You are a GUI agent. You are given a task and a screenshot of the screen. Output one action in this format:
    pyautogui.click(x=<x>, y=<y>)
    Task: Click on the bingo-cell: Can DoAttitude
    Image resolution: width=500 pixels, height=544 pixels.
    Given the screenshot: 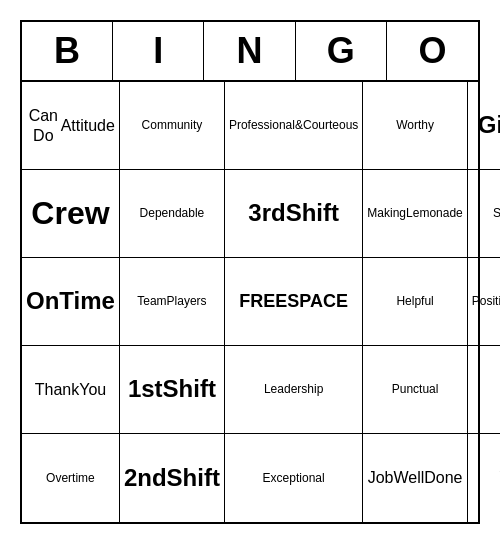 What is the action you would take?
    pyautogui.click(x=71, y=126)
    